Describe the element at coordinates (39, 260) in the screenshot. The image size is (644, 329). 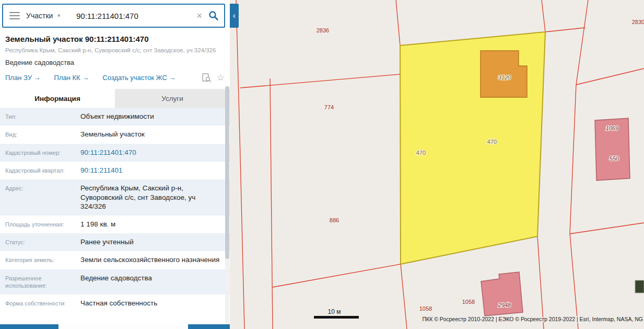
I see `row-label: Категория земель:` at that location.